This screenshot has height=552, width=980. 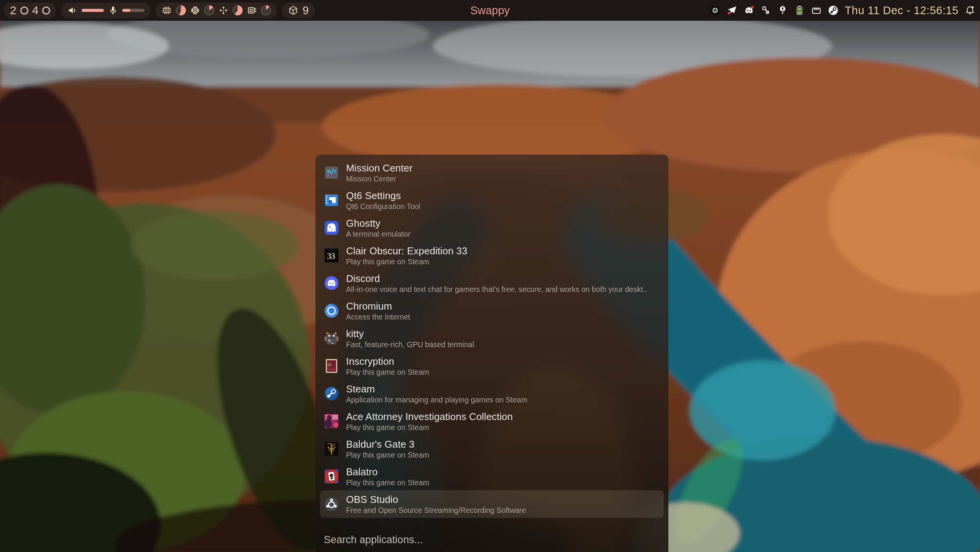 I want to click on app-title: Chromium, so click(x=378, y=306).